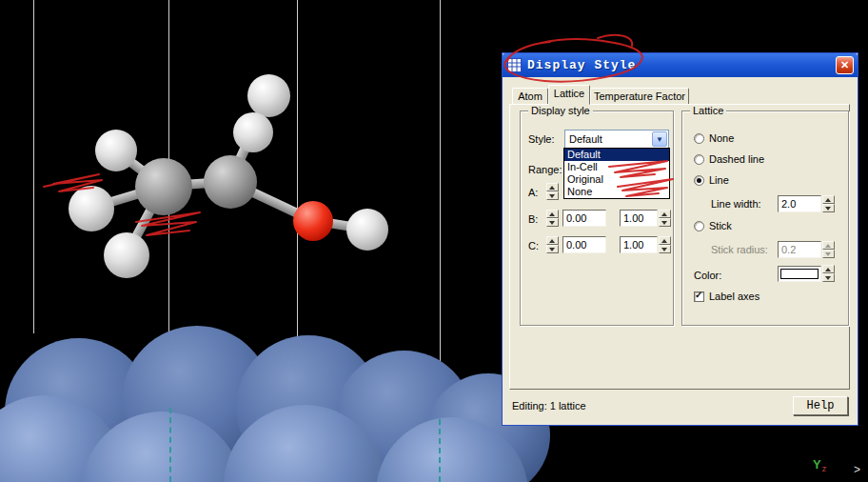 Image resolution: width=868 pixels, height=482 pixels. What do you see at coordinates (530, 95) in the screenshot?
I see `tab-atom: Atom` at bounding box center [530, 95].